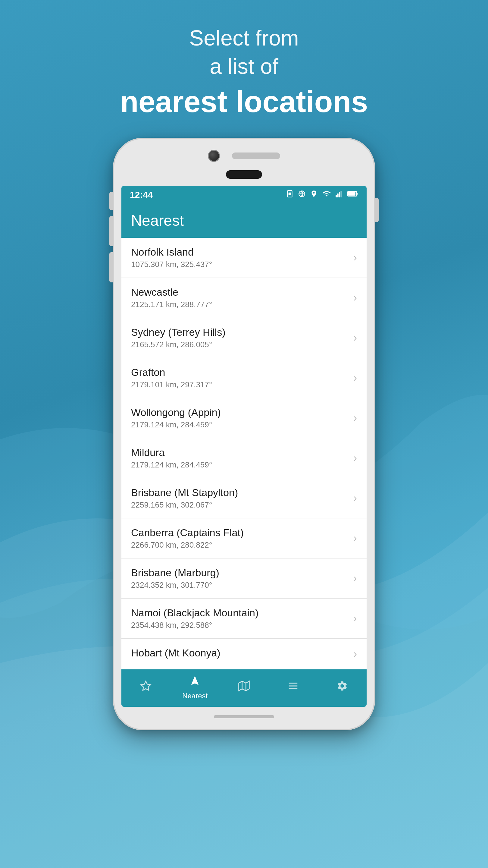 This screenshot has width=488, height=868. What do you see at coordinates (244, 38) in the screenshot?
I see `header-line1-text: Select from` at bounding box center [244, 38].